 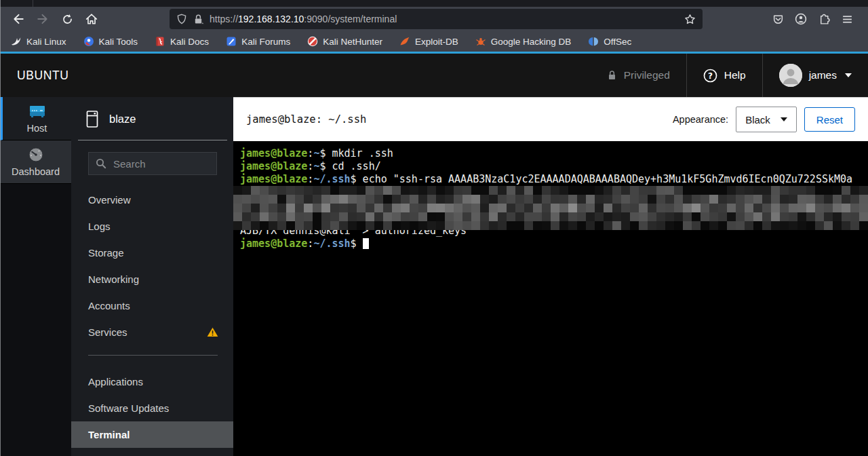 I want to click on extensions-icon, so click(x=825, y=19).